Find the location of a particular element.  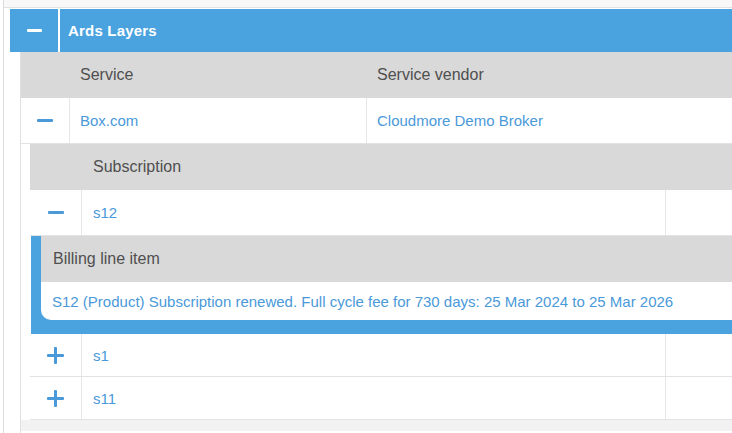

subscription-row-s11: s11 is located at coordinates (381, 398).